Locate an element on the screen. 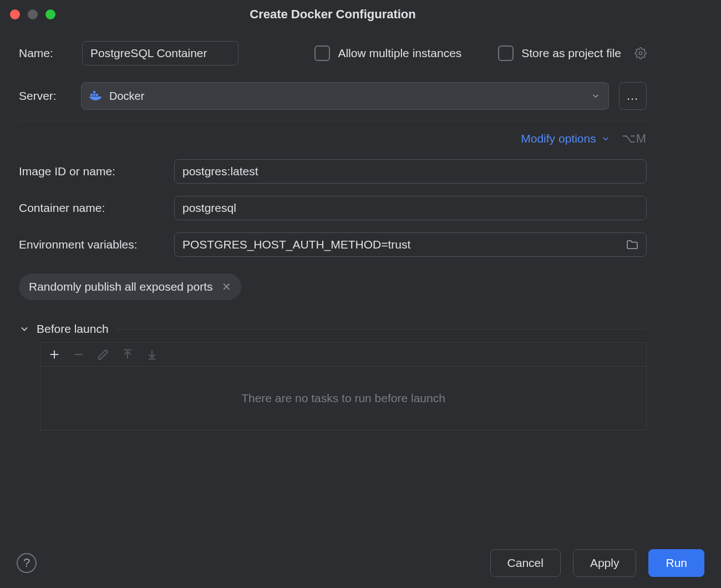 This screenshot has width=721, height=588. store-project-checkbox is located at coordinates (506, 53).